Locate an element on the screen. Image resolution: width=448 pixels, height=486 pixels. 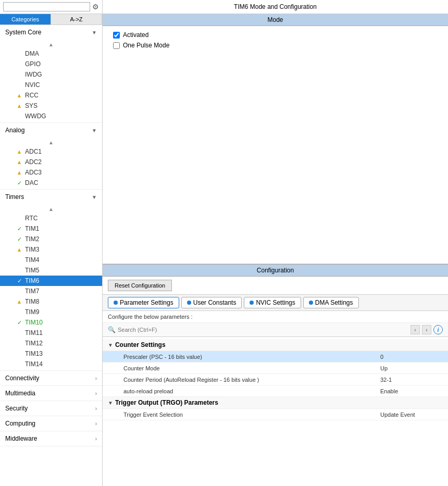
sidebar-item-adc3: ▲ADC3 is located at coordinates (51, 172).